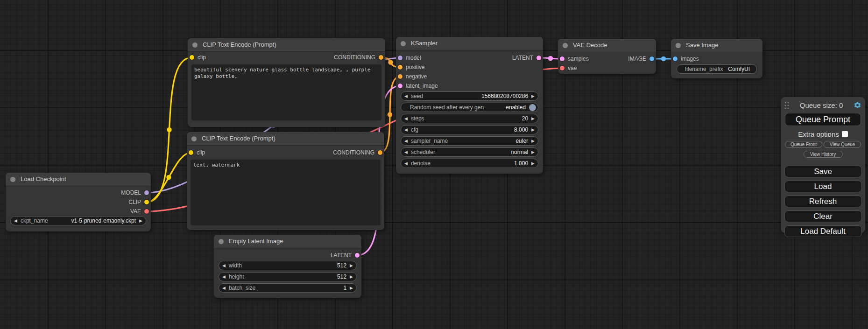 The width and height of the screenshot is (868, 329). Describe the element at coordinates (675, 59) in the screenshot. I see `input-port-images` at that location.